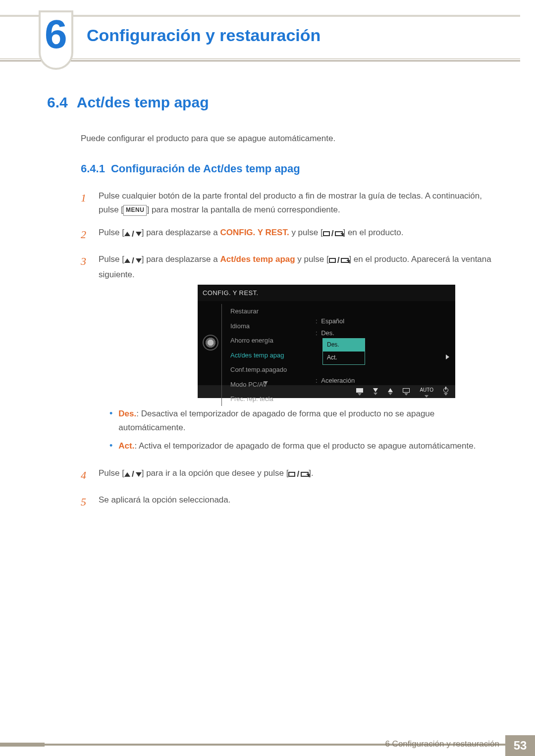 This screenshot has height=756, width=535. Describe the element at coordinates (287, 475) in the screenshot. I see `step-4: 4 Pulse [/] para ir a la opción que dese…` at that location.